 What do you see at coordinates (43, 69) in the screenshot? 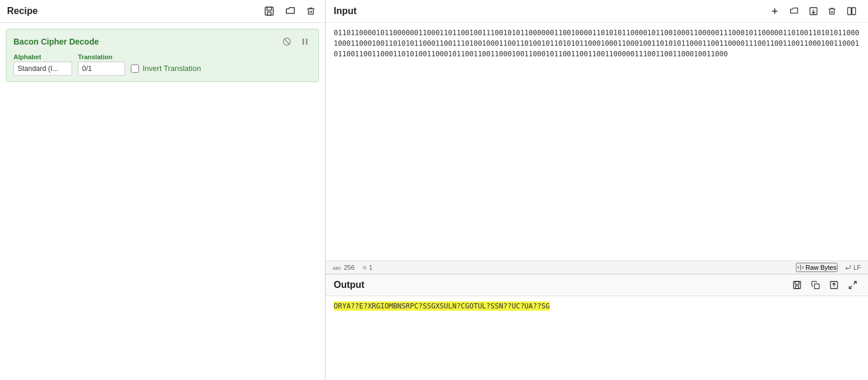
I see `alphabet-input` at bounding box center [43, 69].